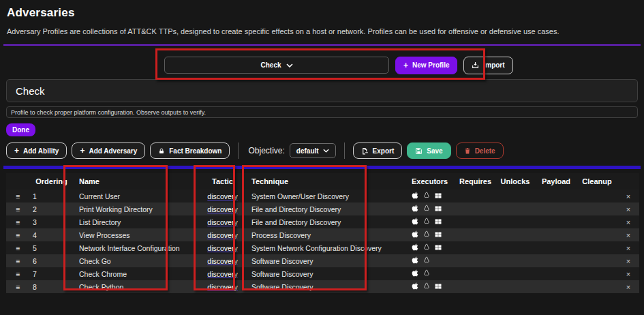 Image resolution: width=644 pixels, height=315 pixels. Describe the element at coordinates (136, 222) in the screenshot. I see `ability-name: List Directory` at that location.